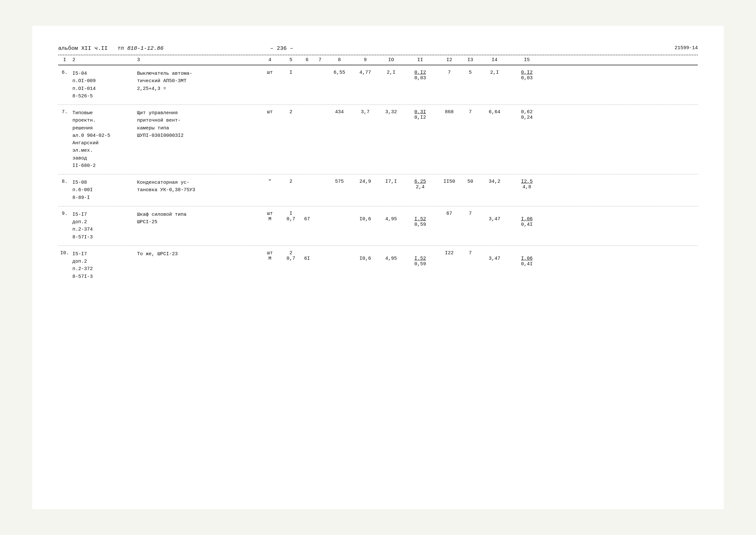  What do you see at coordinates (83, 48) in the screenshot?
I see `album-label: альбом XII ч.II` at bounding box center [83, 48].